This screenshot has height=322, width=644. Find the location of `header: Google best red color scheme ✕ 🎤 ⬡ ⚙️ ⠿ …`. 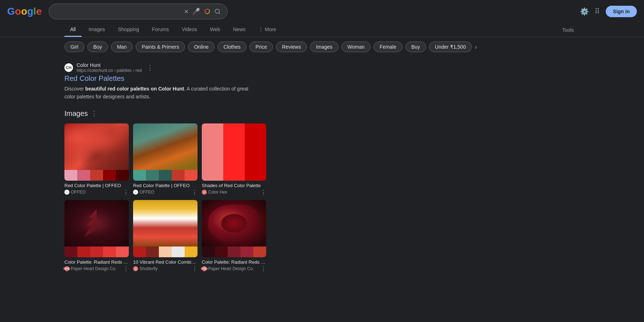

header: Google best red color scheme ✕ 🎤 ⬡ ⚙️ ⠿ … is located at coordinates (322, 11).